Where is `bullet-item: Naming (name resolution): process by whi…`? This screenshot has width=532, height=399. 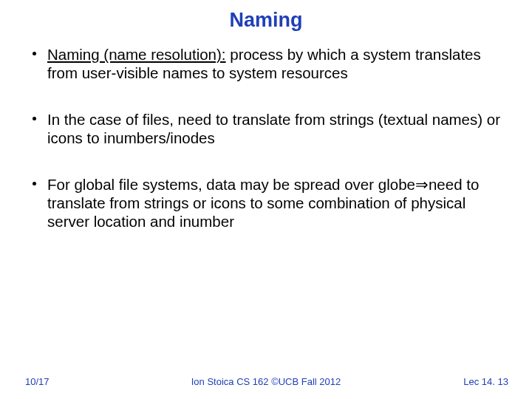 bullet-item: Naming (name resolution): process by whi… is located at coordinates (272, 64).